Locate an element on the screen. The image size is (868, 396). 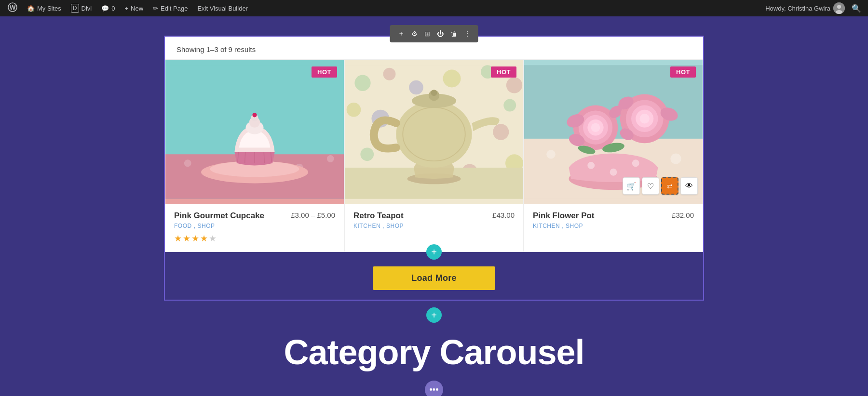
my-sites-item: 🏠 My Sites is located at coordinates (44, 8).